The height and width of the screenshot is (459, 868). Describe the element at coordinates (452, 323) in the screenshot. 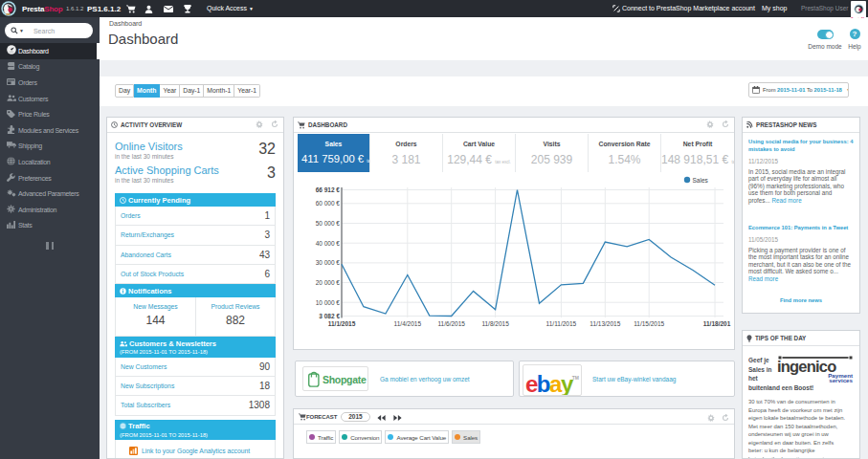

I see `svg-text: 11/6/2015` at that location.